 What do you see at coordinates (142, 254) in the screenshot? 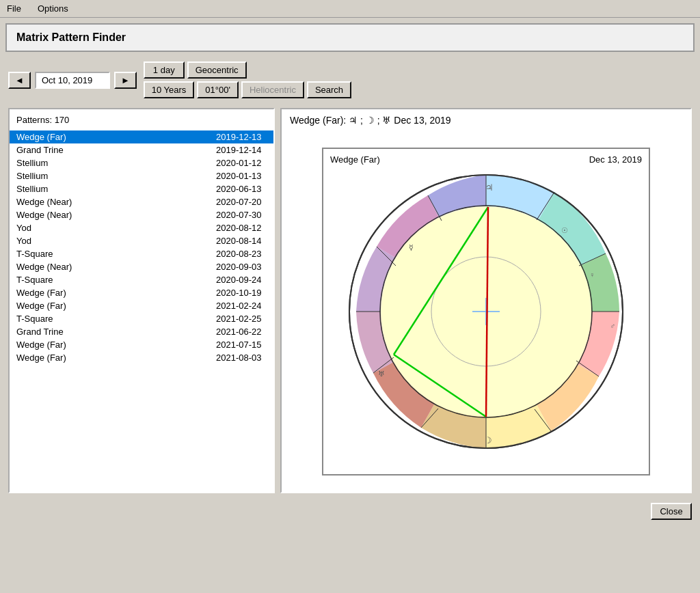
I see `list-item: T-Square2020-08-23` at bounding box center [142, 254].